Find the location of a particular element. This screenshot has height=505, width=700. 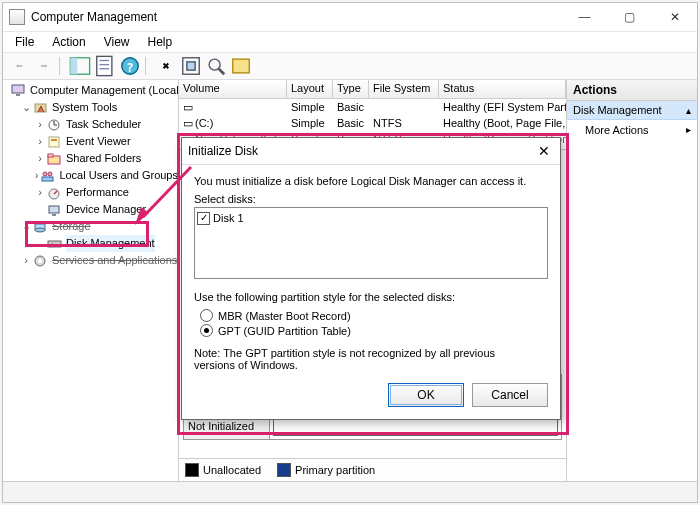

col-volume: Volume is located at coordinates (233, 89).